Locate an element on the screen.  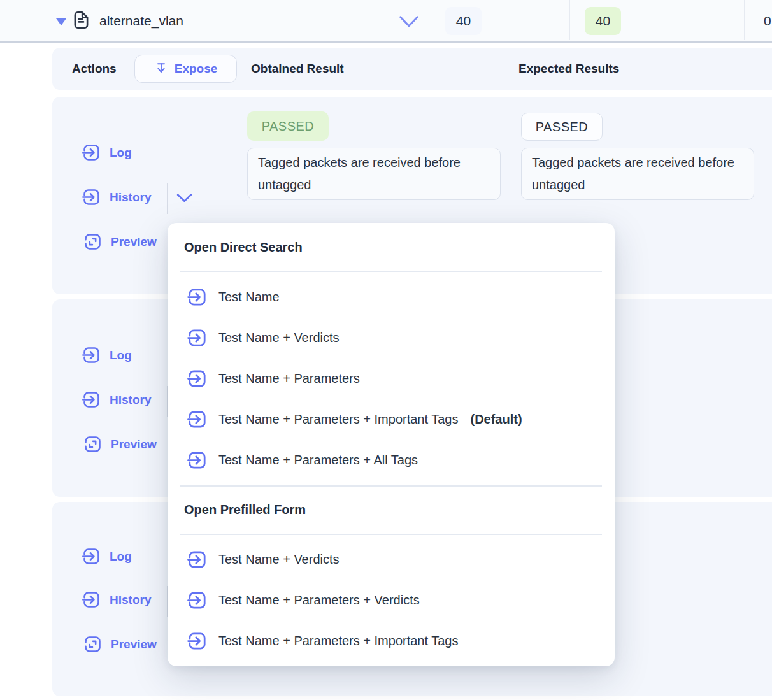
menu-section-title-prefilled-form: Open Prefilled Form is located at coordinates (245, 510).